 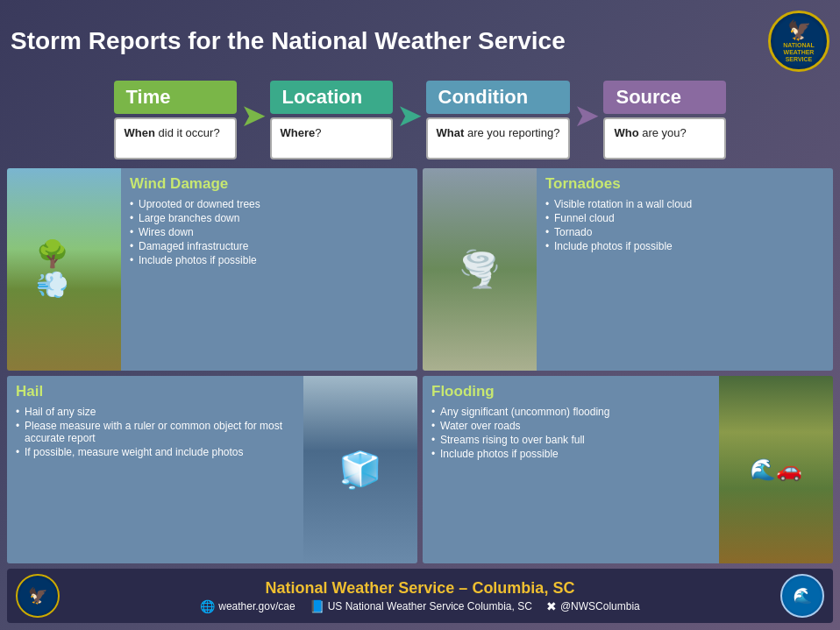 I want to click on list-item: Visible rotation in a wall cloud, so click(x=685, y=204).